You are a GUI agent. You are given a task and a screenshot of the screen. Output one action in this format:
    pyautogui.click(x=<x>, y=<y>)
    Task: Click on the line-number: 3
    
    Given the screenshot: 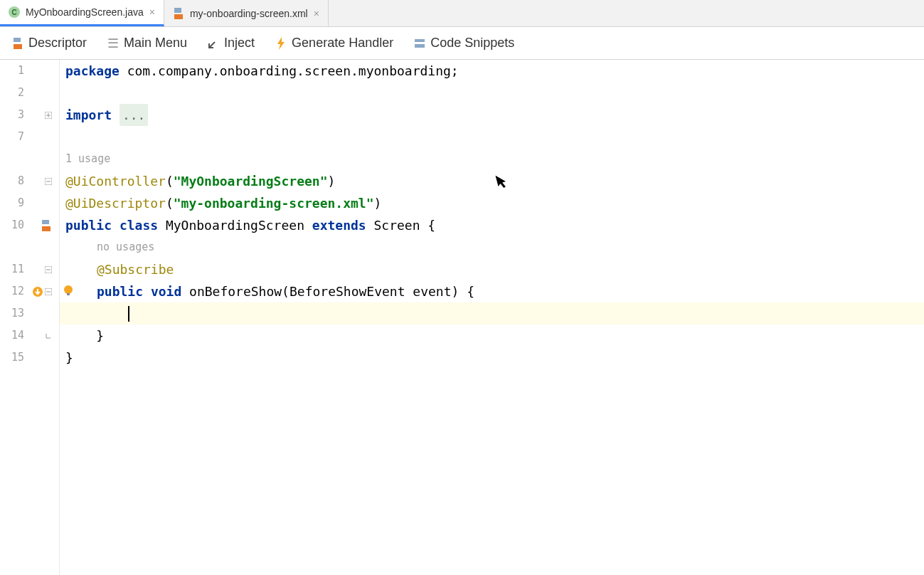 What is the action you would take?
    pyautogui.click(x=12, y=115)
    